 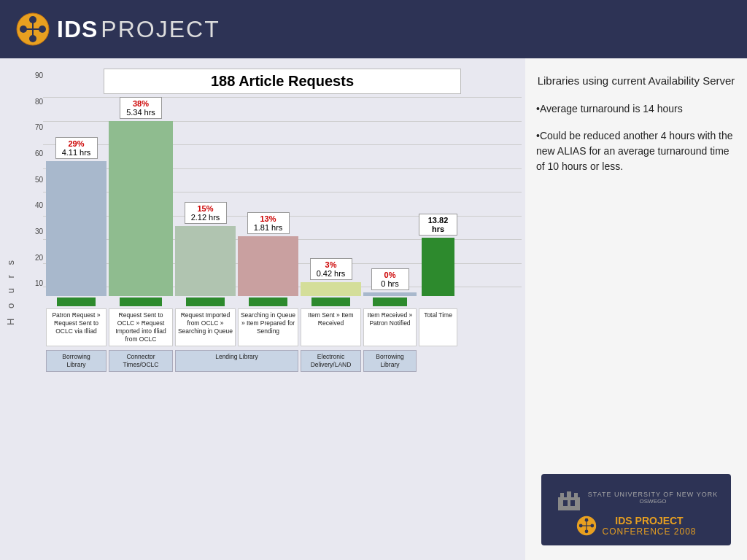 I want to click on chart-title: 188 Article Requests, so click(x=282, y=82).